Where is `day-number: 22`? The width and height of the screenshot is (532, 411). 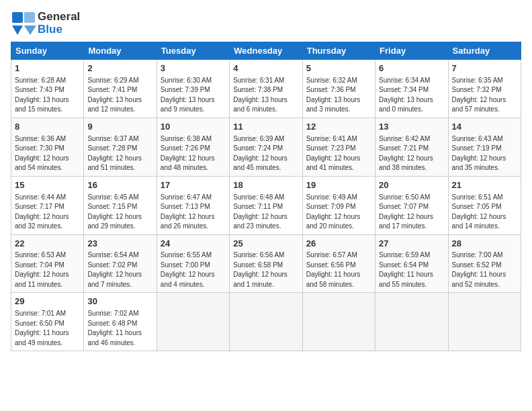
day-number: 22 is located at coordinates (47, 244).